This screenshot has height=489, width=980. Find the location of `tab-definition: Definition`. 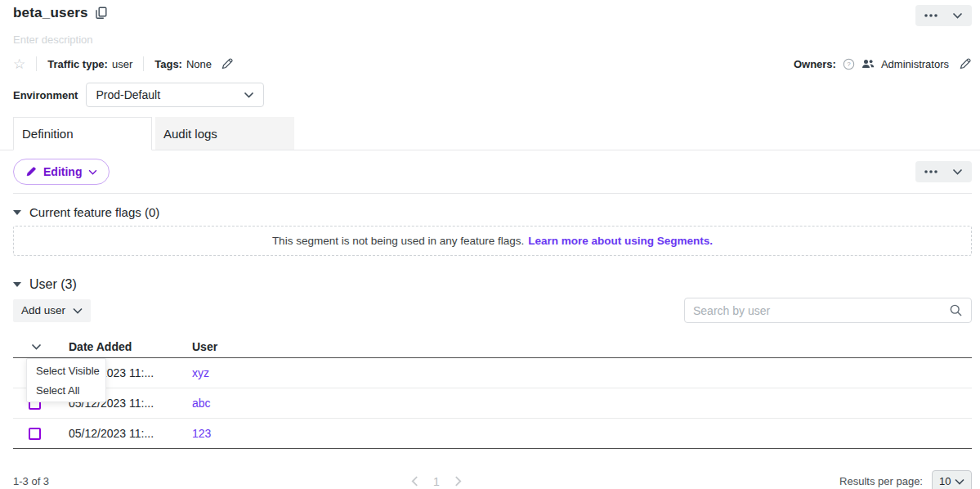

tab-definition: Definition is located at coordinates (83, 134).